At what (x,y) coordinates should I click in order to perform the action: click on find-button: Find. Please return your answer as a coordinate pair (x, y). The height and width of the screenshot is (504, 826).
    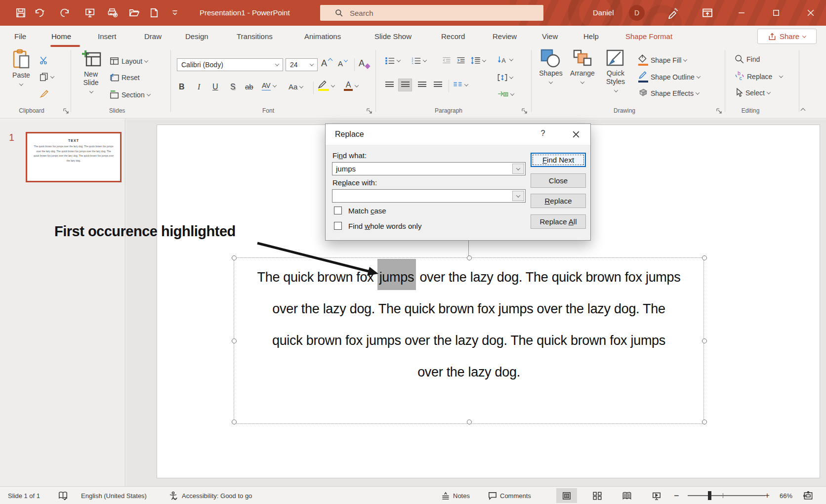
    Looking at the image, I should click on (747, 59).